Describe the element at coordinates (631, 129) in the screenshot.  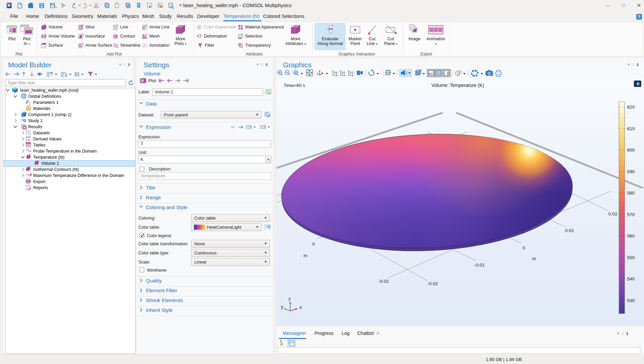
I see `svg-text: 610` at that location.